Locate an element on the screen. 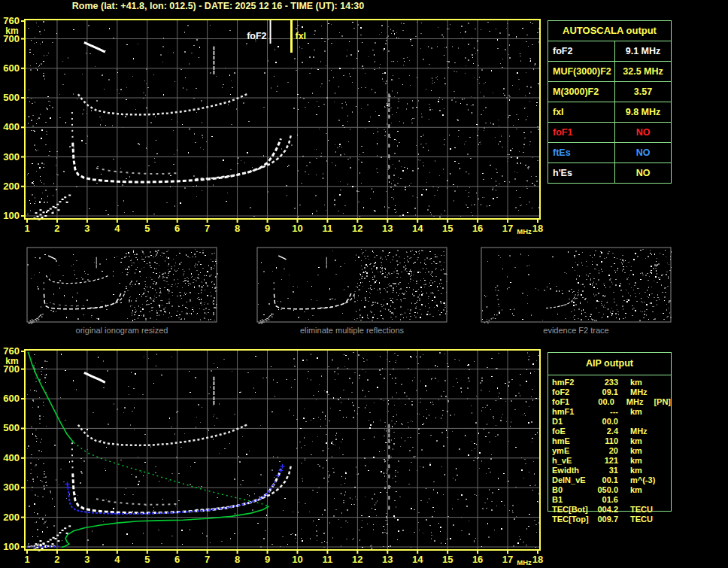 The image size is (728, 568). parameter-label: M(3000)F2 is located at coordinates (582, 92).